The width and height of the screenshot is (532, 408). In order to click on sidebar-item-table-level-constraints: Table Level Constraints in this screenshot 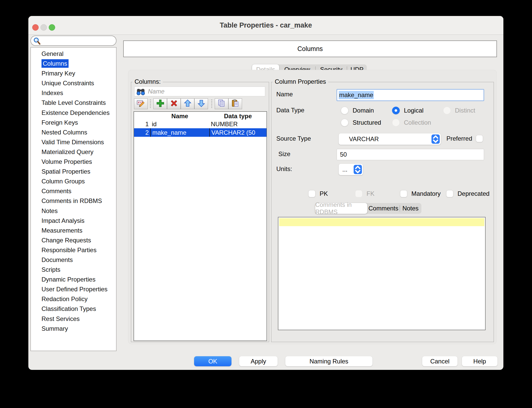, I will do `click(73, 103)`.